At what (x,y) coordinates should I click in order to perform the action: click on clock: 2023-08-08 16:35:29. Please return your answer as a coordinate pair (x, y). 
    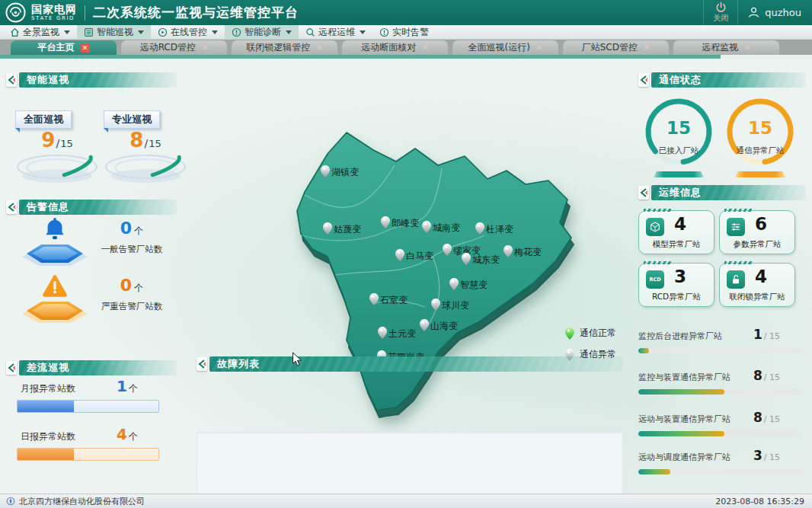
    Looking at the image, I should click on (760, 501).